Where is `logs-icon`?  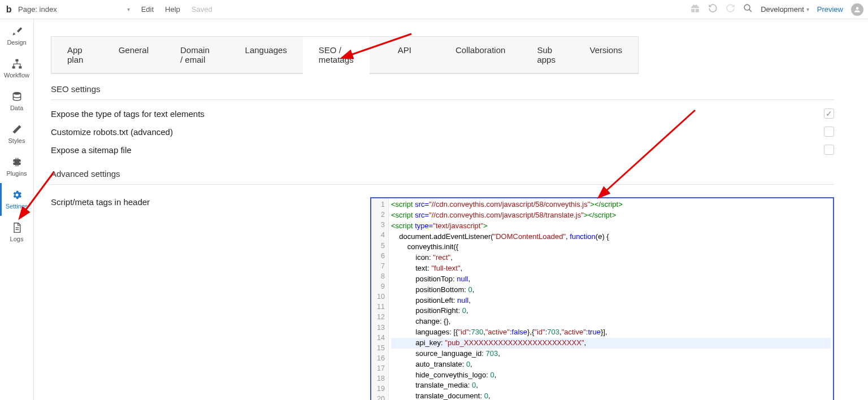
logs-icon is located at coordinates (17, 228).